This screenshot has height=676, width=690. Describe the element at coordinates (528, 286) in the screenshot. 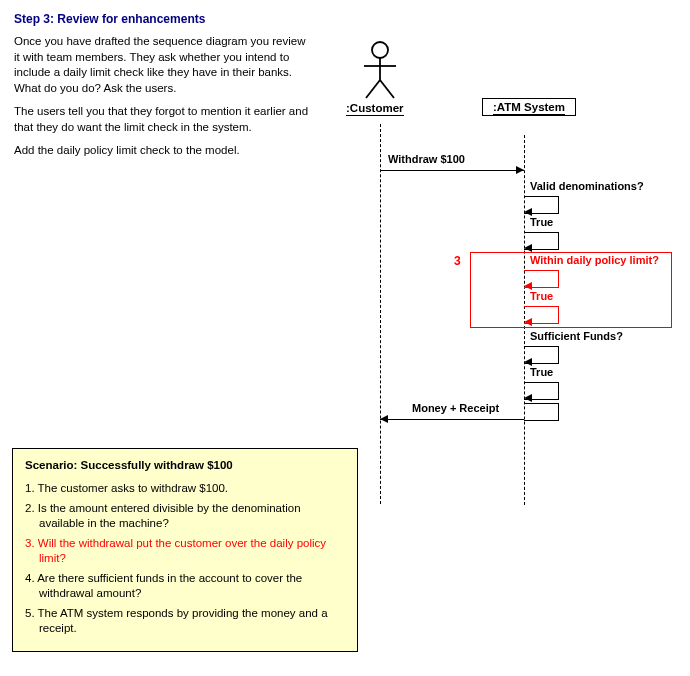

I see `self-daily-limit-arrow` at that location.